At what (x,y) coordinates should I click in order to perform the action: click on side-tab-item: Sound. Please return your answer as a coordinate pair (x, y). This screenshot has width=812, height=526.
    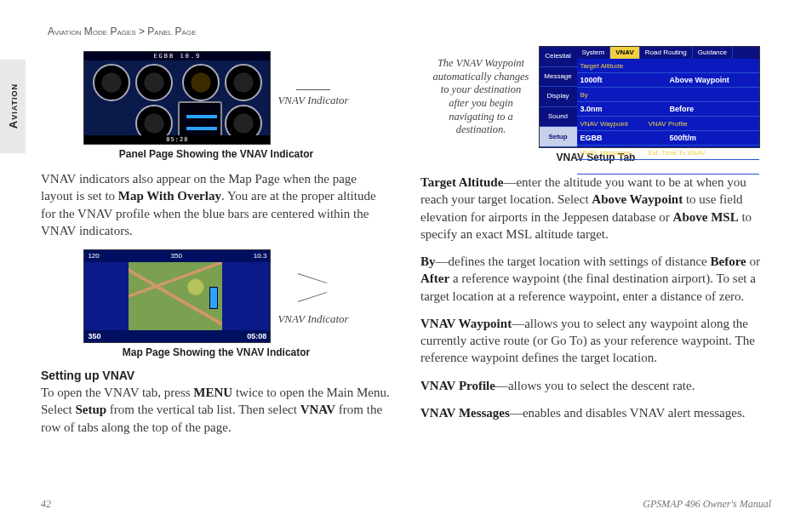
    Looking at the image, I should click on (558, 117).